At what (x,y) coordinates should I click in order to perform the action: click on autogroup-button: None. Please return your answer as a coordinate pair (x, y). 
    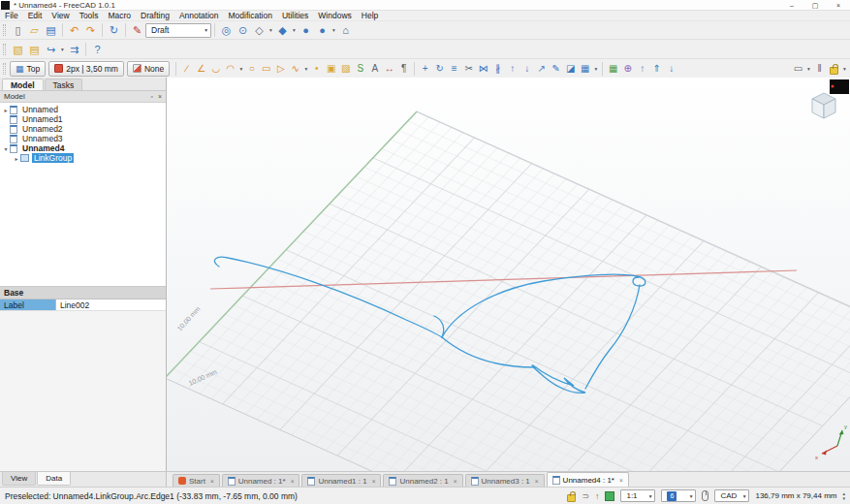
    Looking at the image, I should click on (148, 69).